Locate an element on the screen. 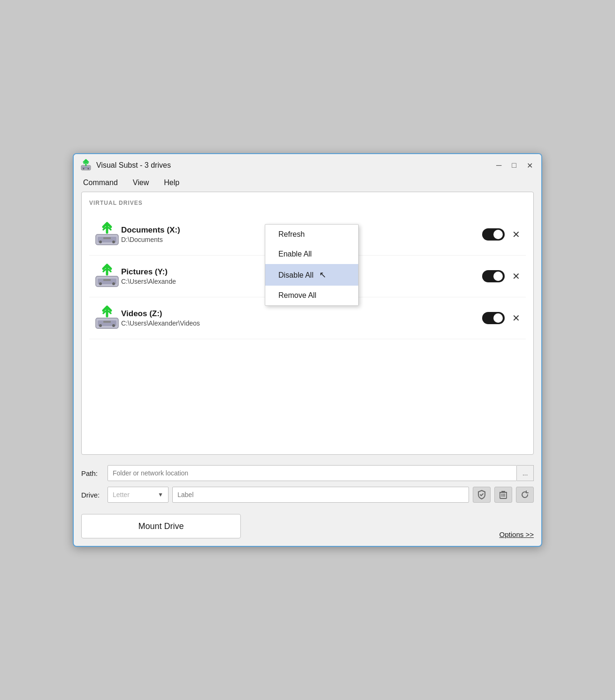 Image resolution: width=615 pixels, height=700 pixels. context-menu-refresh: Refresh is located at coordinates (312, 234).